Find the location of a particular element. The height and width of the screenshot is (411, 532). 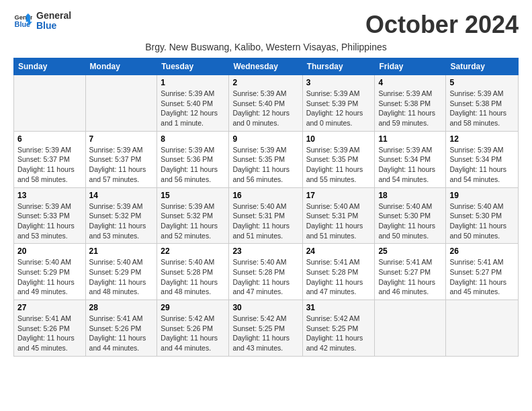

calendar-cell: 2Sunrise: 5:39 AMSunset: 5:40 PMDaylight… is located at coordinates (266, 103).